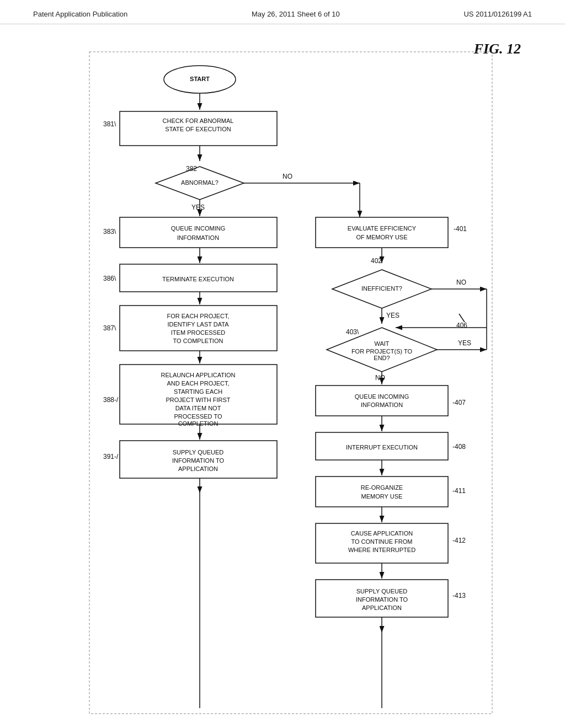  Describe the element at coordinates (382, 237) in the screenshot. I see `node-401-text2: OF MEMORY USE` at that location.